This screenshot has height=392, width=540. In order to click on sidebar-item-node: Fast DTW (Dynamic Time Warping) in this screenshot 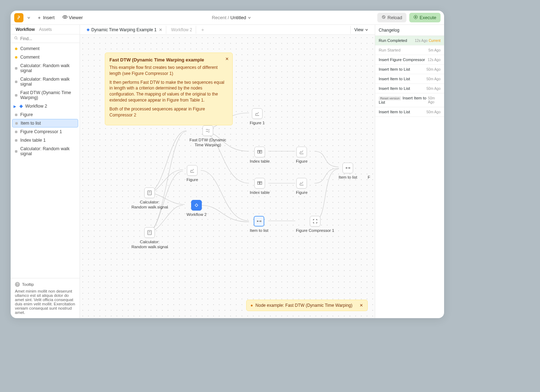, I will do `click(45, 95)`.